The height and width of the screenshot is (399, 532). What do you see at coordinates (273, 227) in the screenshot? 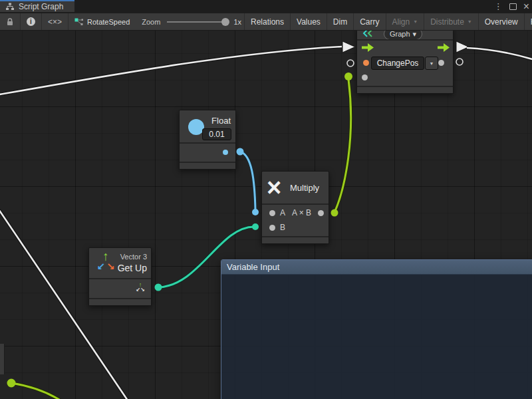
I see `multiply-input-b-port` at bounding box center [273, 227].